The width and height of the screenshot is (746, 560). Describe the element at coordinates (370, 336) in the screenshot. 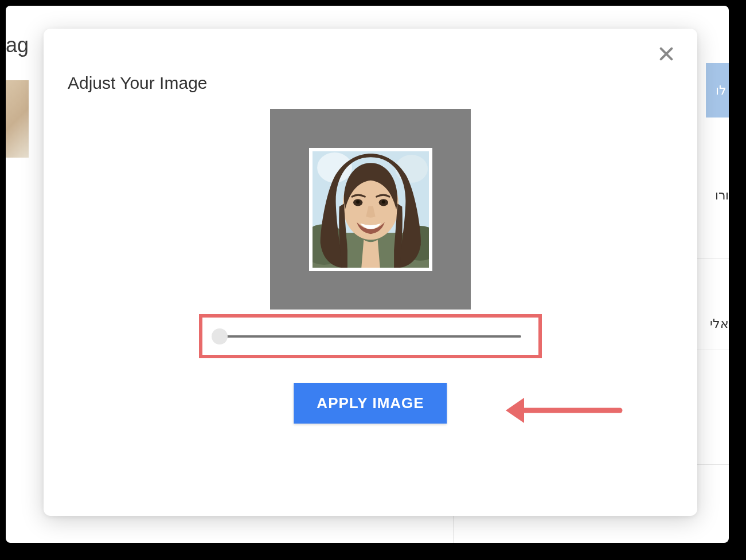

I see `zoom-slider` at that location.